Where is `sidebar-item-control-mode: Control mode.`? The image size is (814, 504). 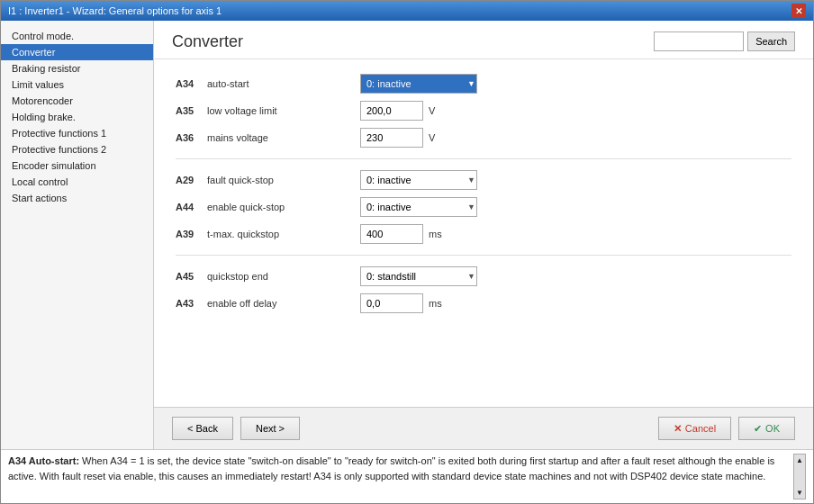
sidebar-item-control-mode: Control mode. is located at coordinates (77, 36).